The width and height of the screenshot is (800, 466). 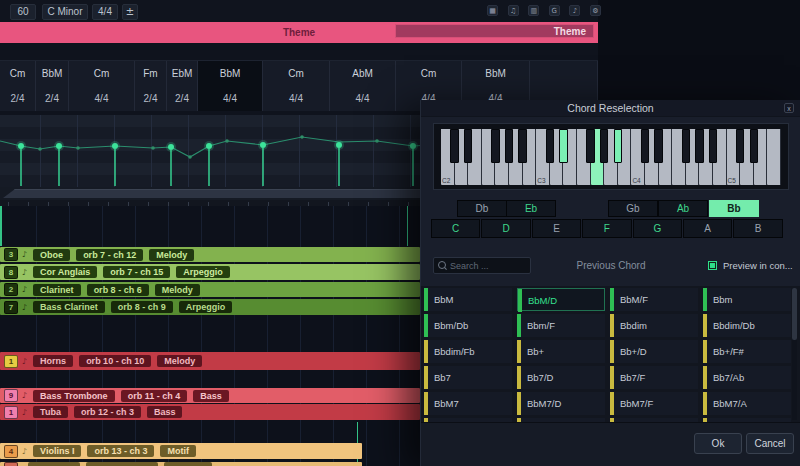 I want to click on chord-option: Bbdim/Db, so click(x=747, y=326).